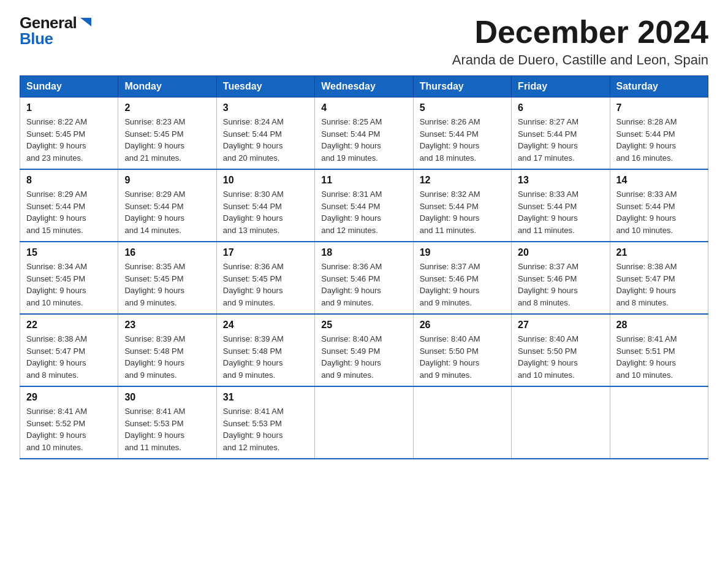 The image size is (728, 563). What do you see at coordinates (561, 350) in the screenshot?
I see `day-cell: 27Sunrise: 8:40 AMSunset: 5:50 PMDayligh…` at bounding box center [561, 350].